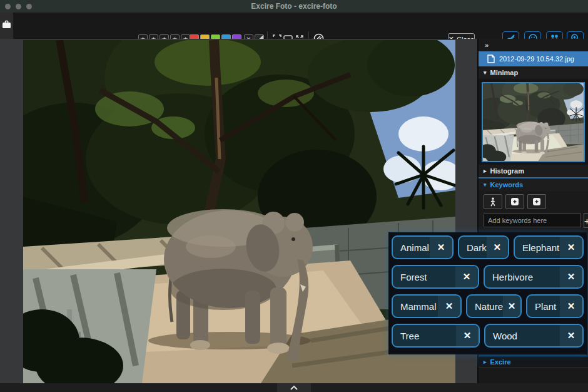 The height and width of the screenshot is (392, 588). Describe the element at coordinates (537, 247) in the screenshot. I see `tag-label: Elephant` at that location.